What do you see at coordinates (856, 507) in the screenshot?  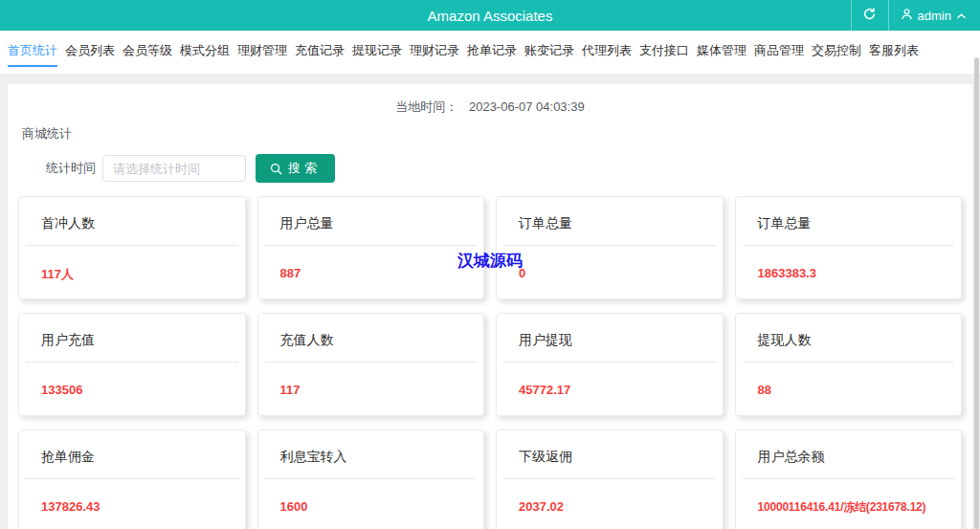 I see `stat-card-value: 10000116416.41/冻结(231678.12)` at bounding box center [856, 507].